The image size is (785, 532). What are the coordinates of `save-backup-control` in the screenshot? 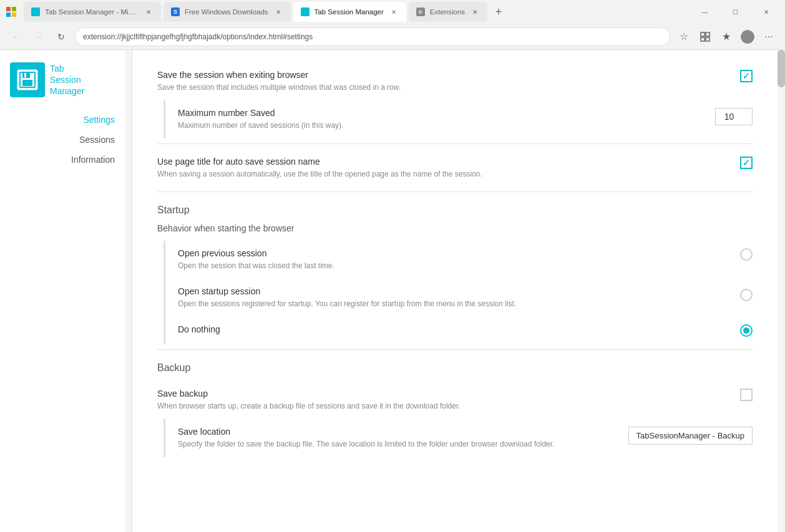 It's located at (746, 395).